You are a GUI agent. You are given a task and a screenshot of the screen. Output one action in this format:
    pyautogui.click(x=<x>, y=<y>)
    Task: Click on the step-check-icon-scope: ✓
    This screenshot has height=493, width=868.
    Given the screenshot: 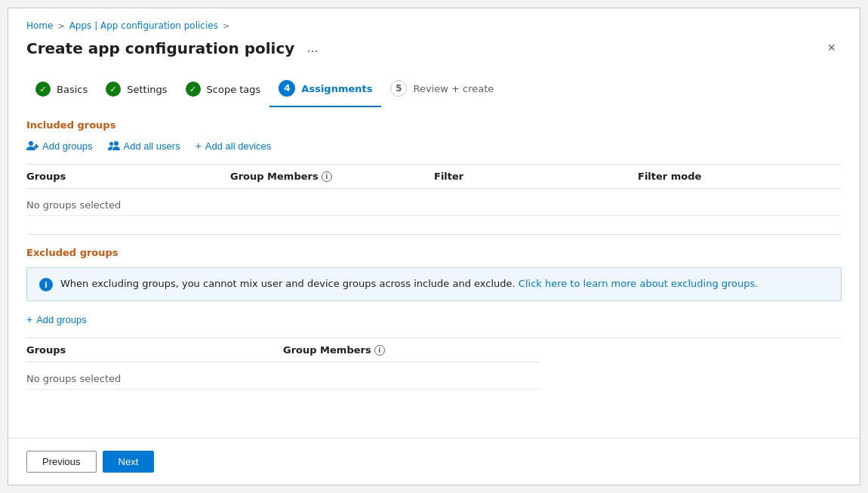 What is the action you would take?
    pyautogui.click(x=193, y=89)
    